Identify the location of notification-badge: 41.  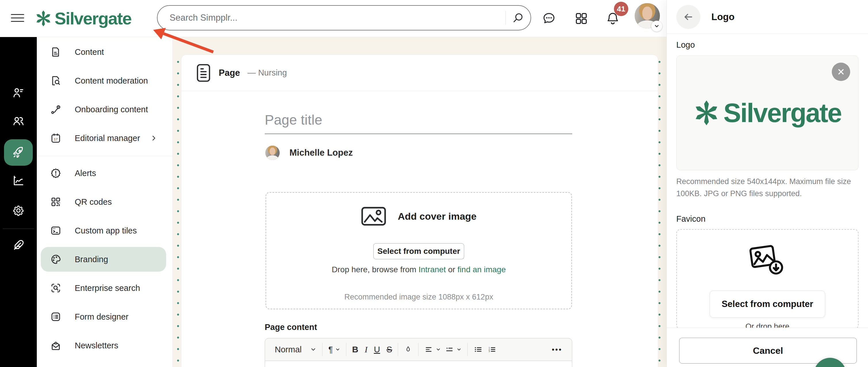
(621, 9).